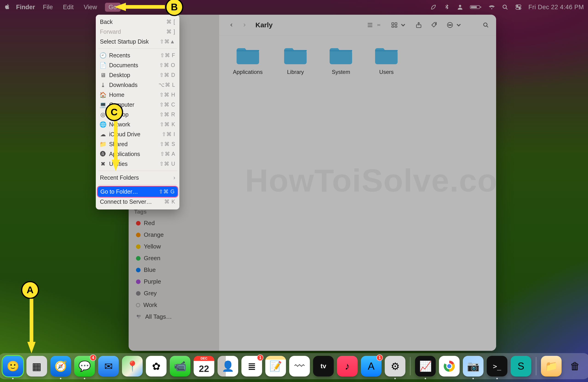 The image size is (588, 382). I want to click on dock-app-terminal: >_, so click(497, 366).